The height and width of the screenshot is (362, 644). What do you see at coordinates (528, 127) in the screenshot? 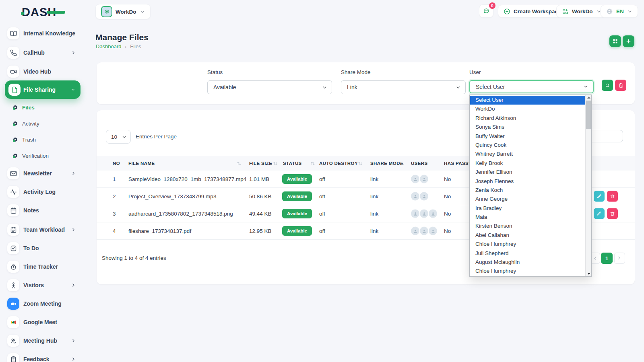
I see `user-option: Sonya Sims` at bounding box center [528, 127].